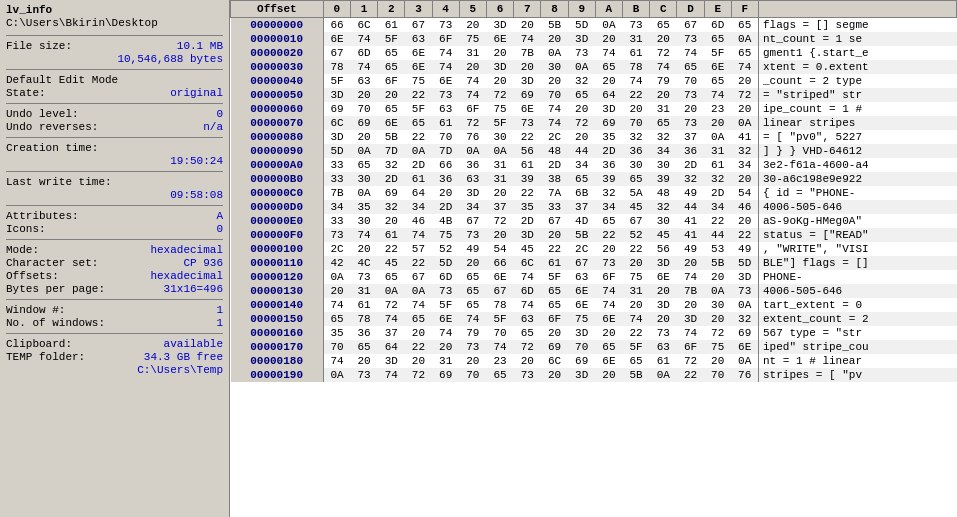 The height and width of the screenshot is (517, 957). What do you see at coordinates (500, 67) in the screenshot?
I see `hex-byte: 3D` at bounding box center [500, 67].